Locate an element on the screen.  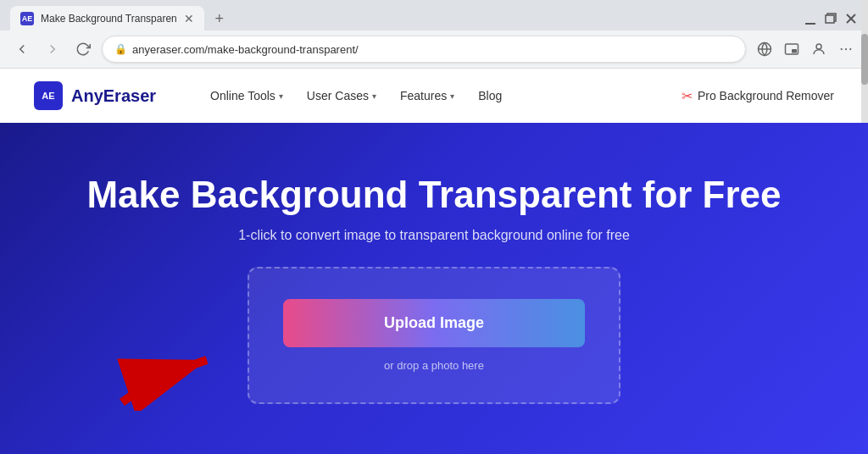
hero-title: Make Background Transparent for Free is located at coordinates (434, 195).